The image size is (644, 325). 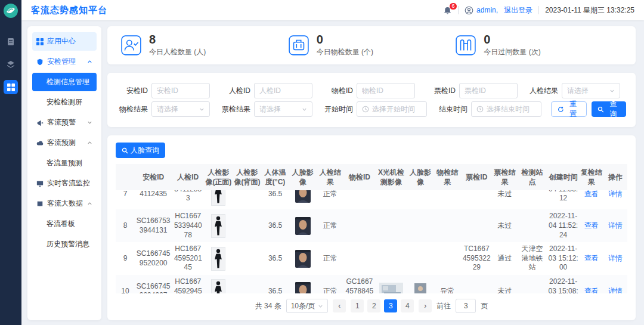 I want to click on table-cell: SC1667459294997, so click(x=153, y=284).